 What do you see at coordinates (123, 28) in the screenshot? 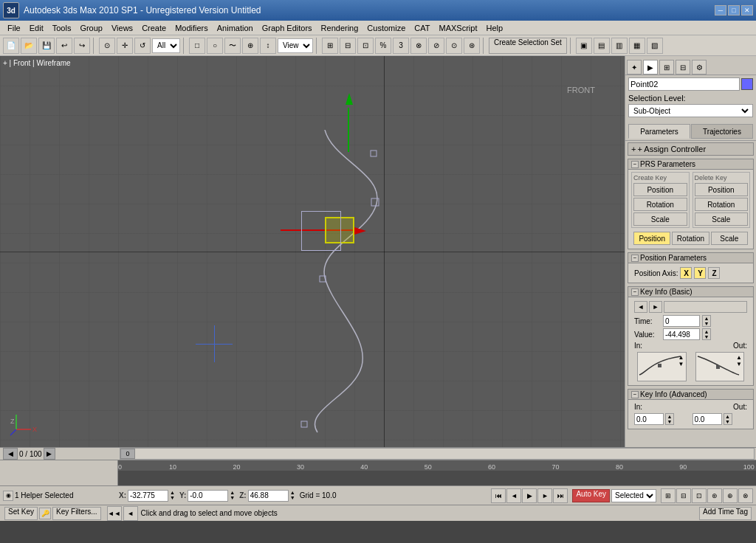
I see `menu-views: Views` at bounding box center [123, 28].